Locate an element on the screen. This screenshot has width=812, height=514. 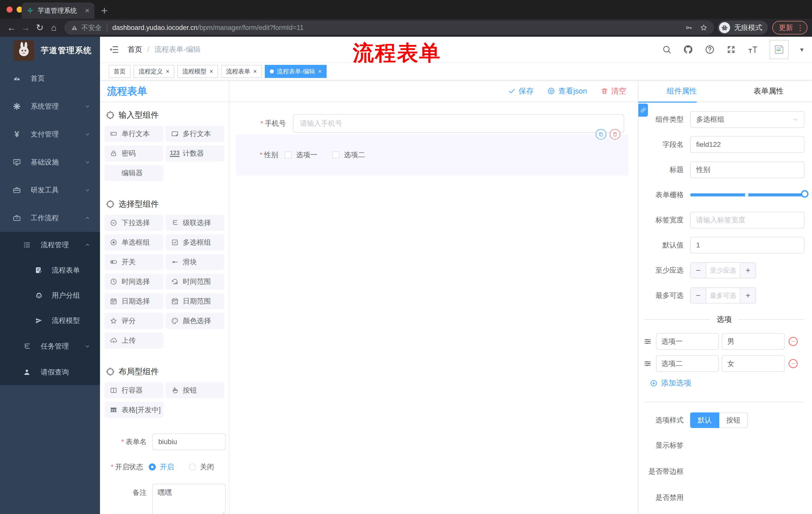
palette-item-checkbox-group: 多选框组 is located at coordinates (195, 242).